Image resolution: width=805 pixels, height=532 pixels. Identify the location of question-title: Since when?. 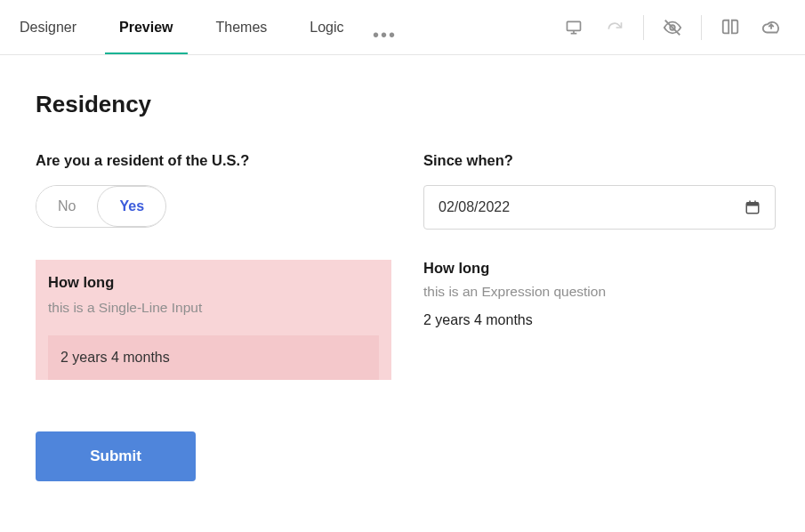
(601, 160).